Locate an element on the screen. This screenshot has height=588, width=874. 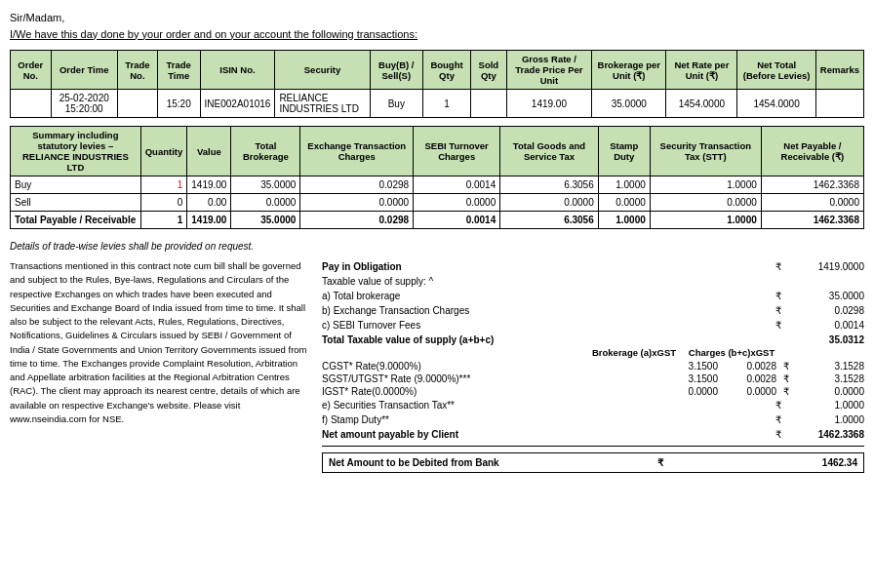
summary-label: Buy is located at coordinates (76, 185).